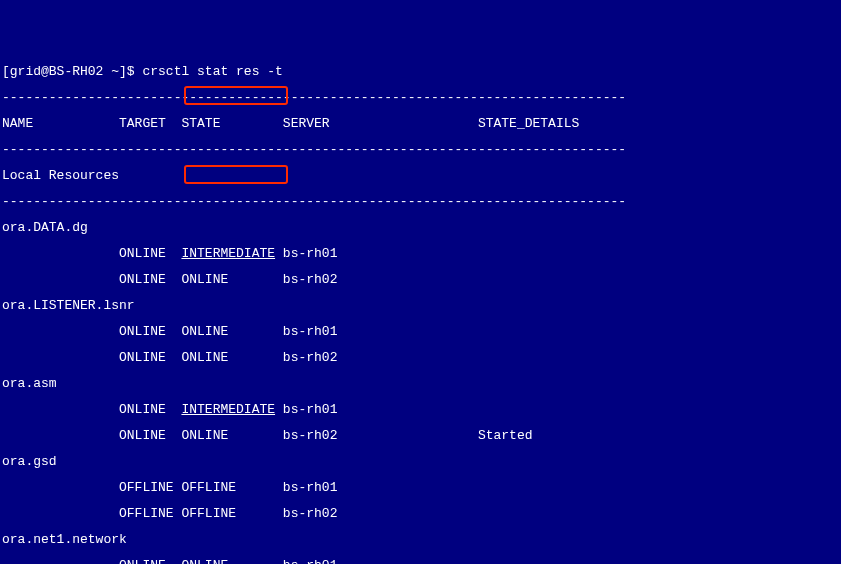 The width and height of the screenshot is (841, 564). Describe the element at coordinates (420, 124) in the screenshot. I see `column-headers: NAME TARGET STATE SERVER STATE_DETAILS` at that location.